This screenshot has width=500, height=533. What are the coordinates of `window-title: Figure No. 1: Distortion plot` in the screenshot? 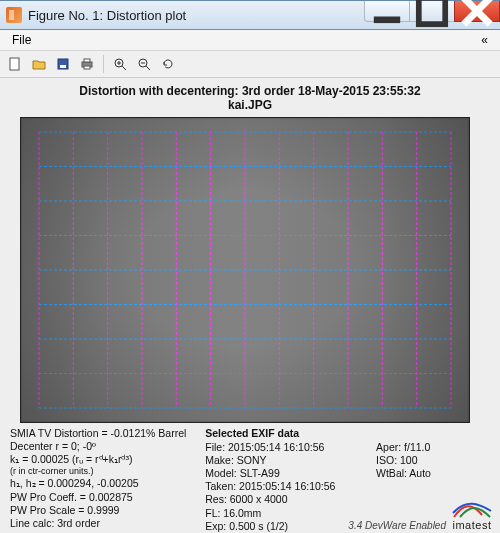 It's located at (107, 16).